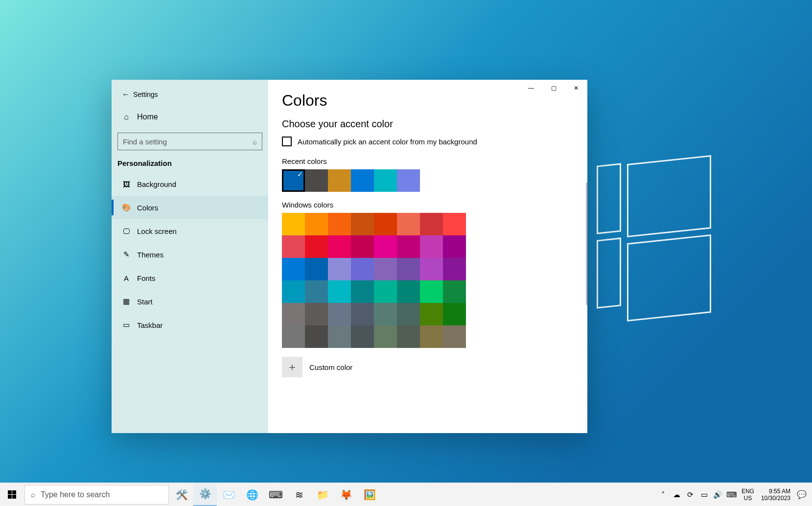 The width and height of the screenshot is (812, 506). I want to click on firefox-icon: 🦊, so click(346, 495).